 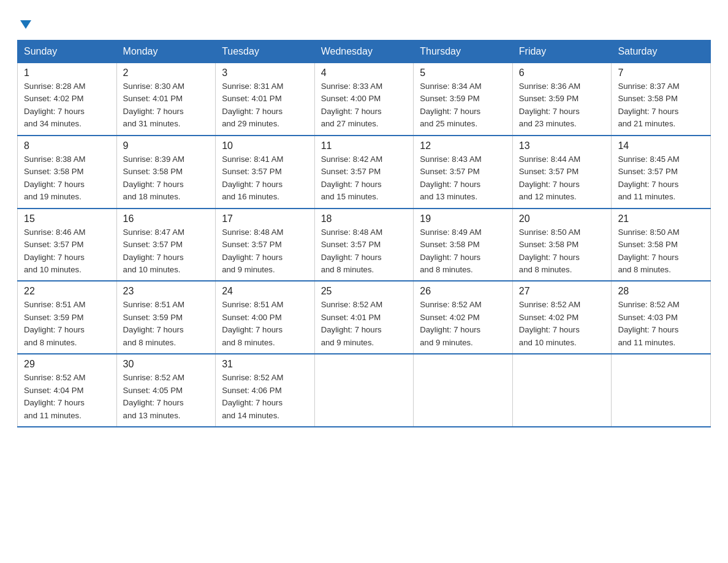 What do you see at coordinates (365, 219) in the screenshot?
I see `day-number: 18` at bounding box center [365, 219].